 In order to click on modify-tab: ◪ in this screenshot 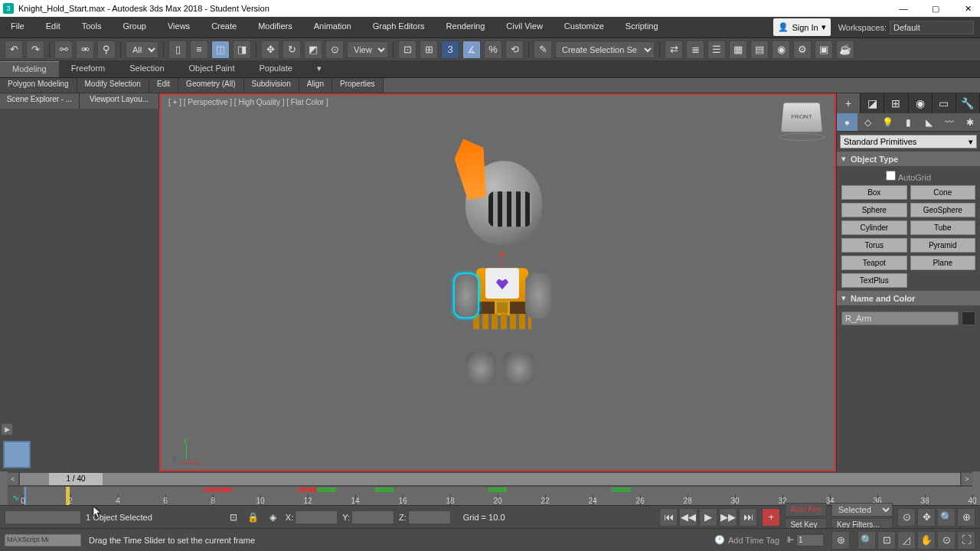, I will do `click(873, 103)`.